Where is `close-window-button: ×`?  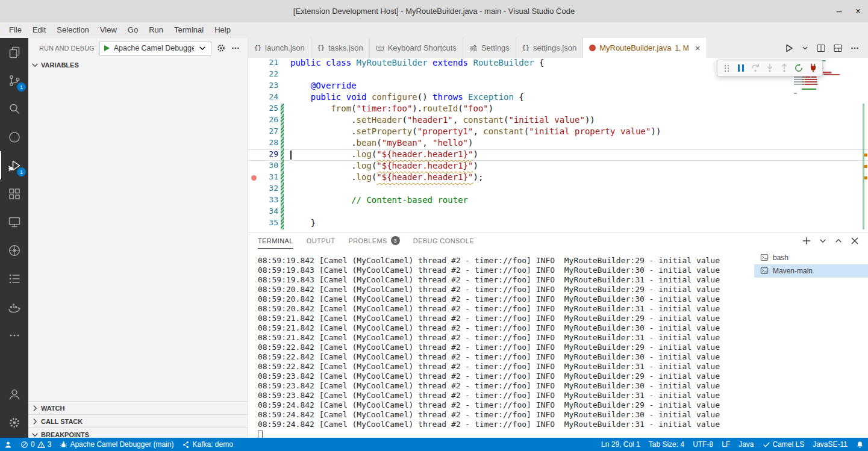 close-window-button: × is located at coordinates (858, 11).